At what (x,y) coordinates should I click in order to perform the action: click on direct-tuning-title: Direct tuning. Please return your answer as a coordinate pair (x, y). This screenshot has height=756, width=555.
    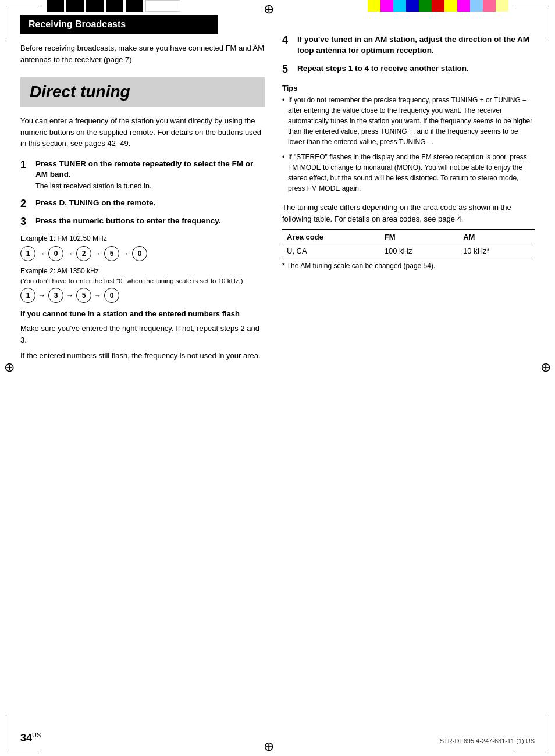
    Looking at the image, I should click on (143, 92).